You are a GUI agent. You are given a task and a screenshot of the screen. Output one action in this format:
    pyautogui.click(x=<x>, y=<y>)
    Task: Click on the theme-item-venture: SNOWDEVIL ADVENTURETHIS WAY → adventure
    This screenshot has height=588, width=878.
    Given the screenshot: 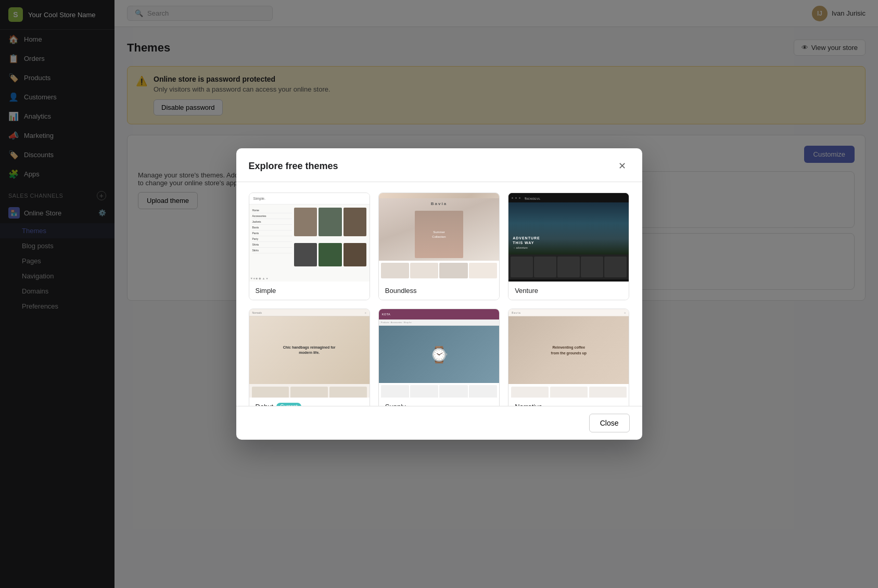 What is the action you would take?
    pyautogui.click(x=568, y=247)
    